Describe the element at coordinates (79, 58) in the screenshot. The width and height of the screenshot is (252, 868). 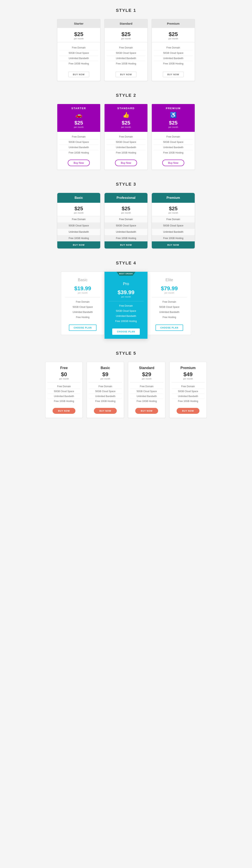
I see `style1-feature: Unlimited Bandwith` at that location.